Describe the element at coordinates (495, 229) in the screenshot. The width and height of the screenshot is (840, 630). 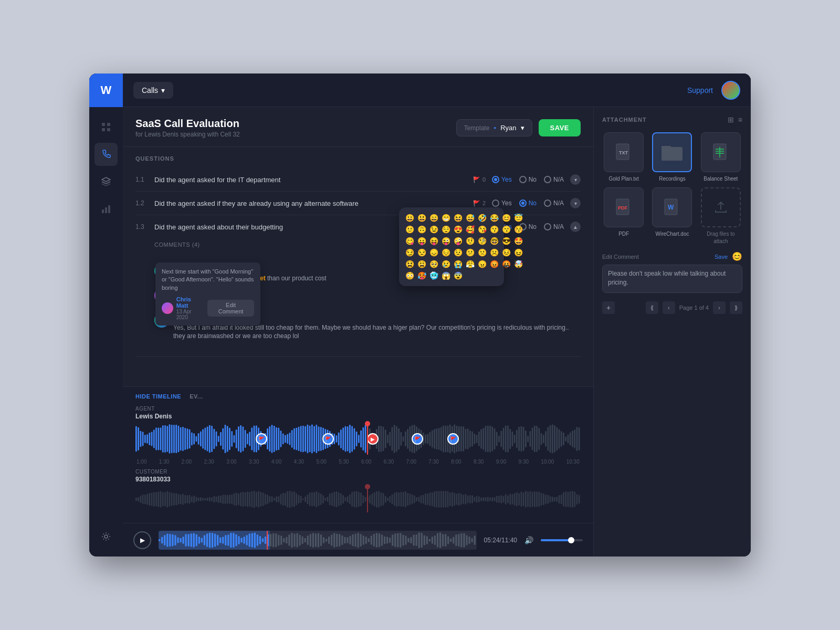
I see `emoji-cell: 😗` at that location.